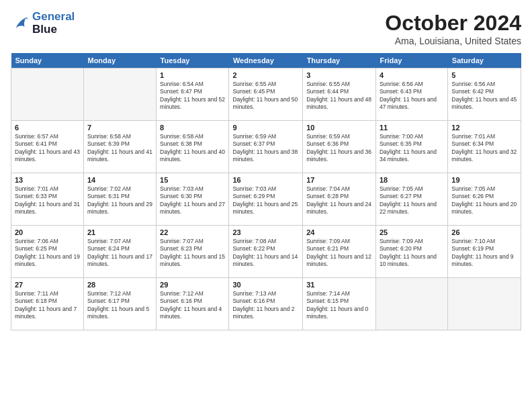  What do you see at coordinates (411, 60) in the screenshot?
I see `weekday-header-friday: Friday` at bounding box center [411, 60].